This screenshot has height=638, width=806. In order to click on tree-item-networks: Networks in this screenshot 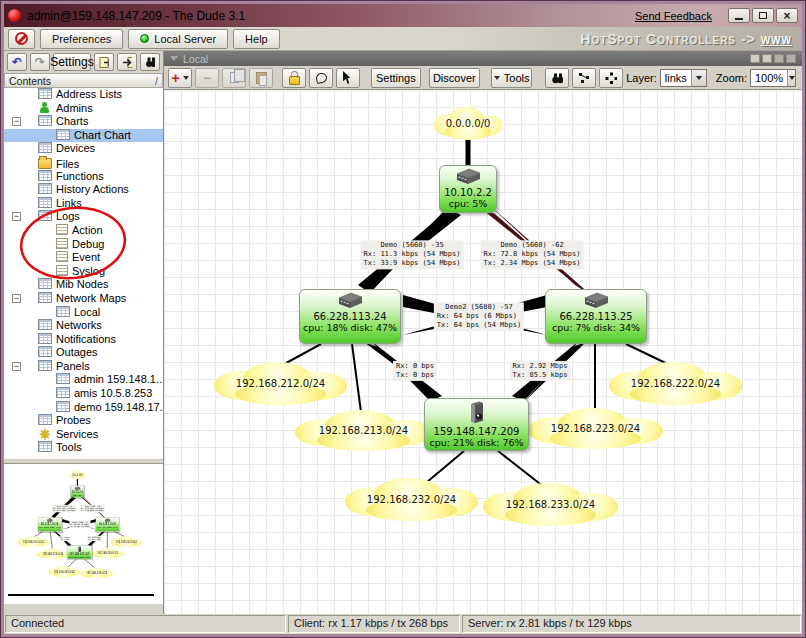, I will do `click(84, 326)`.